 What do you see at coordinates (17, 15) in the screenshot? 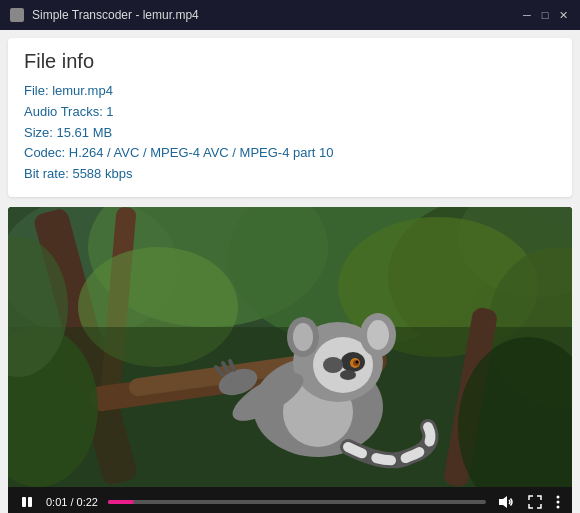
I see `app-icon` at bounding box center [17, 15].